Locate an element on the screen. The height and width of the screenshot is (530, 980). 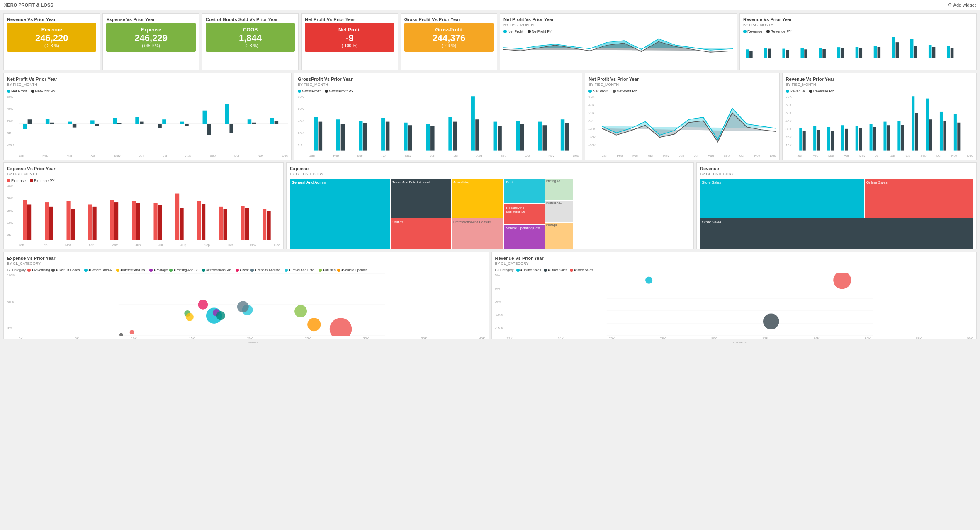
kpi-expense-value: 246,229 is located at coordinates (151, 38).